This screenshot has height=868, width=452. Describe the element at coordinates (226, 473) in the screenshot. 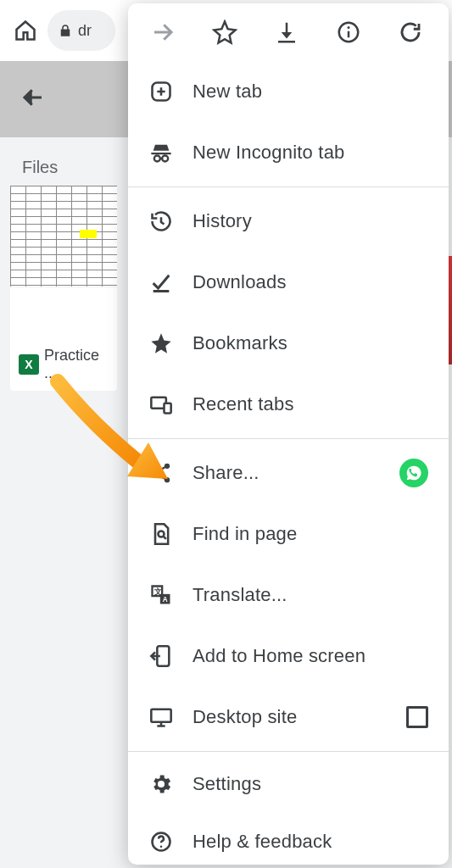

I see `menu-item-label: Share...` at that location.